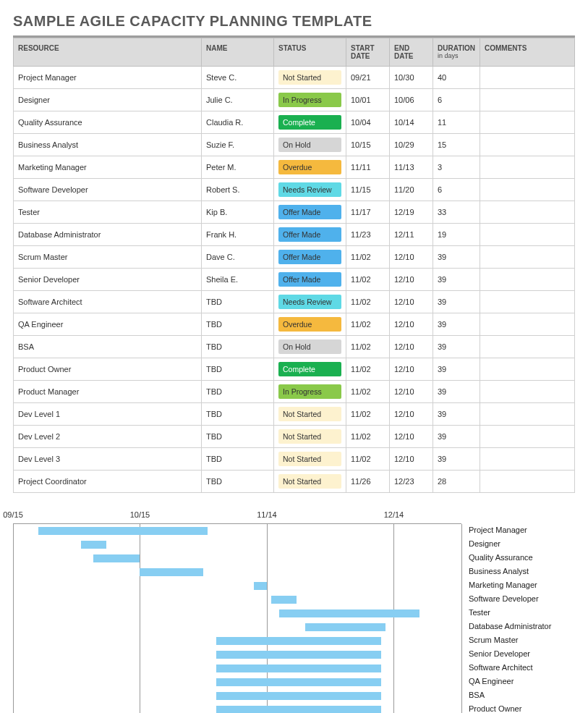  I want to click on name-cell: Suzie F., so click(238, 145).